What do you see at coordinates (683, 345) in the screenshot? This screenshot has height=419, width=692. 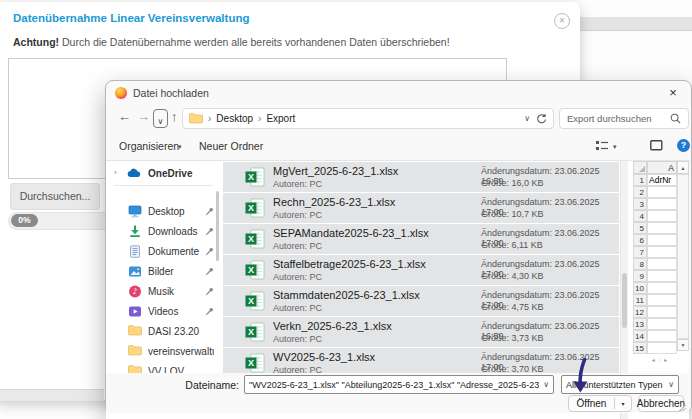 I see `scroll-down-icon: ▼` at bounding box center [683, 345].